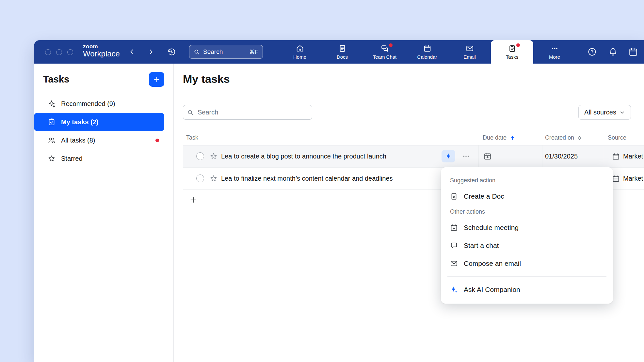 The width and height of the screenshot is (644, 362). I want to click on sort-icon, so click(580, 138).